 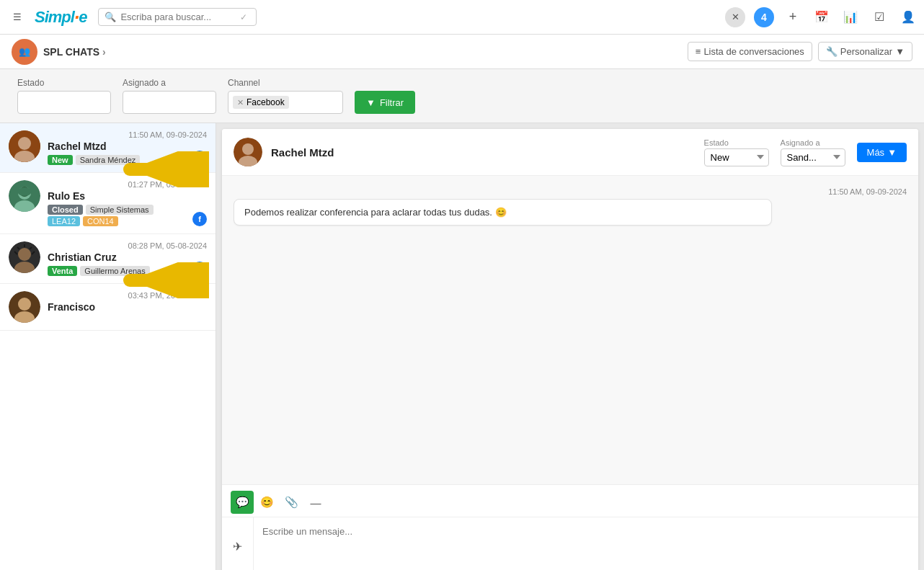 What do you see at coordinates (25, 196) in the screenshot?
I see `avatar-rulo-svg` at bounding box center [25, 196].